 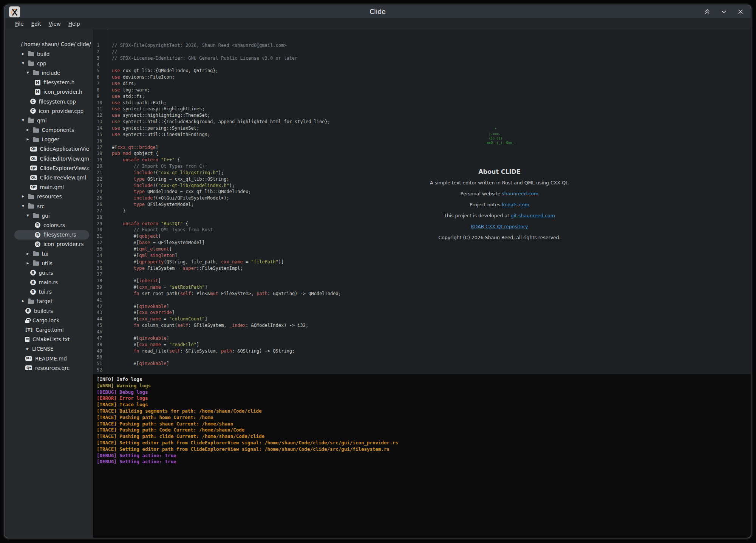 What do you see at coordinates (422, 97) in the screenshot?
I see `code-line: 9use std::fs;` at bounding box center [422, 97].